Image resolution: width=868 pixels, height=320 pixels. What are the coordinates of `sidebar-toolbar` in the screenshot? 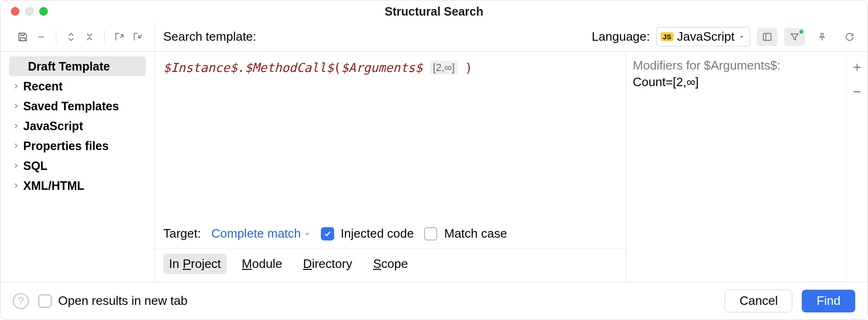 It's located at (78, 37).